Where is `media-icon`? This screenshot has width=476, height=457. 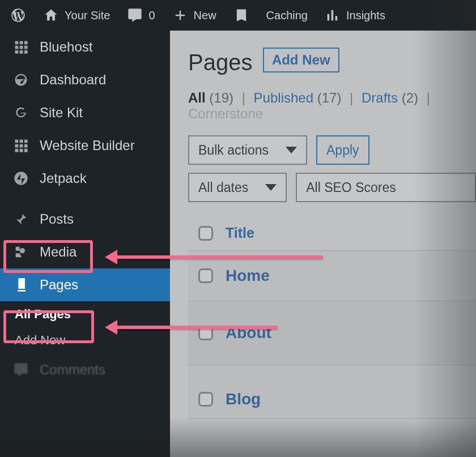
media-icon is located at coordinates (21, 252).